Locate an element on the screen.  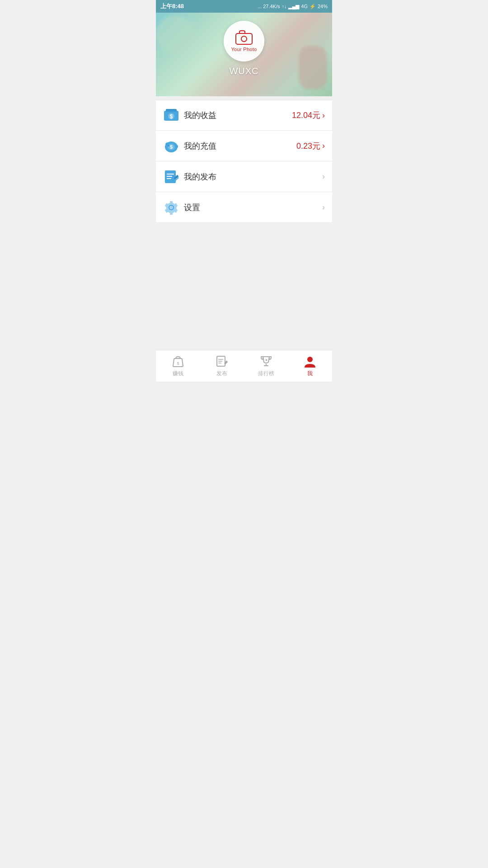
settings-label: 设置 is located at coordinates (253, 208).